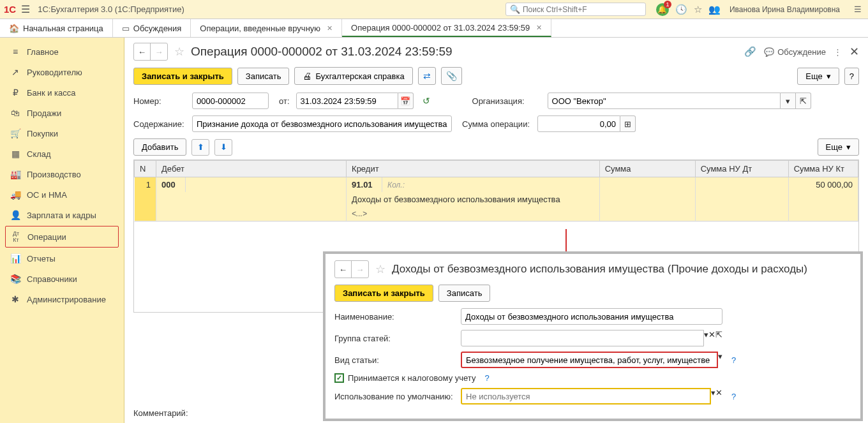 The image size is (868, 423). I want to click on printer-icon: 🖨, so click(307, 76).